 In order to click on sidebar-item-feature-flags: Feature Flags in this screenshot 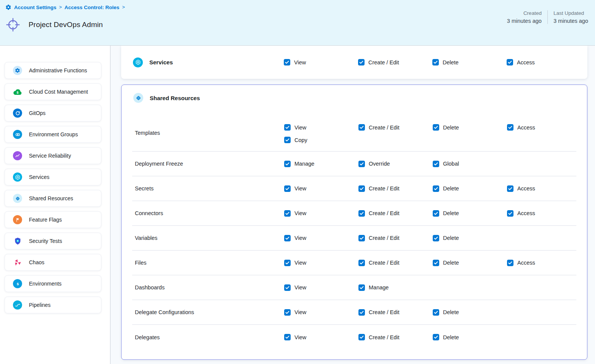, I will do `click(53, 220)`.